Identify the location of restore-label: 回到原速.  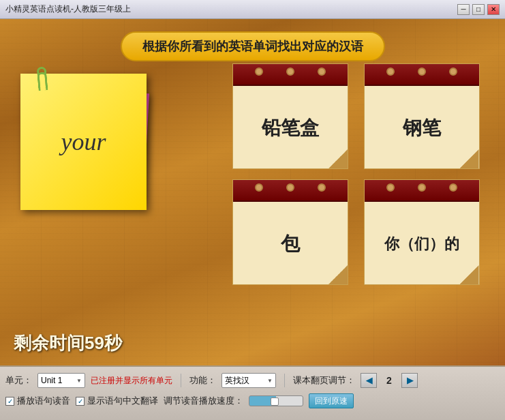
(331, 401).